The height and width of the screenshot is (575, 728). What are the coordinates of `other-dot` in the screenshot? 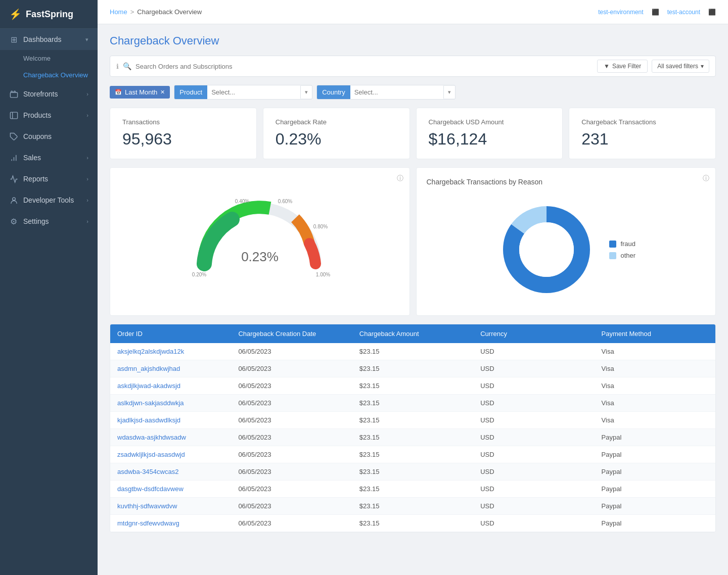 It's located at (613, 256).